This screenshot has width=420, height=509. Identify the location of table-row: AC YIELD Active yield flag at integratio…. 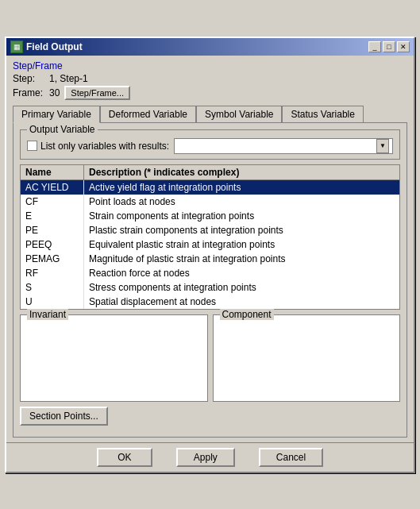
(210, 187).